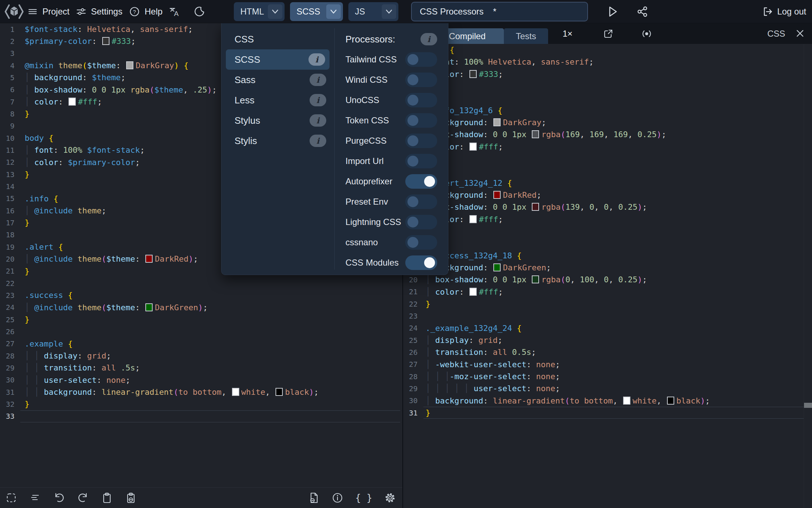 The width and height of the screenshot is (812, 508). Describe the element at coordinates (106, 78) in the screenshot. I see `code-token: $theme` at that location.